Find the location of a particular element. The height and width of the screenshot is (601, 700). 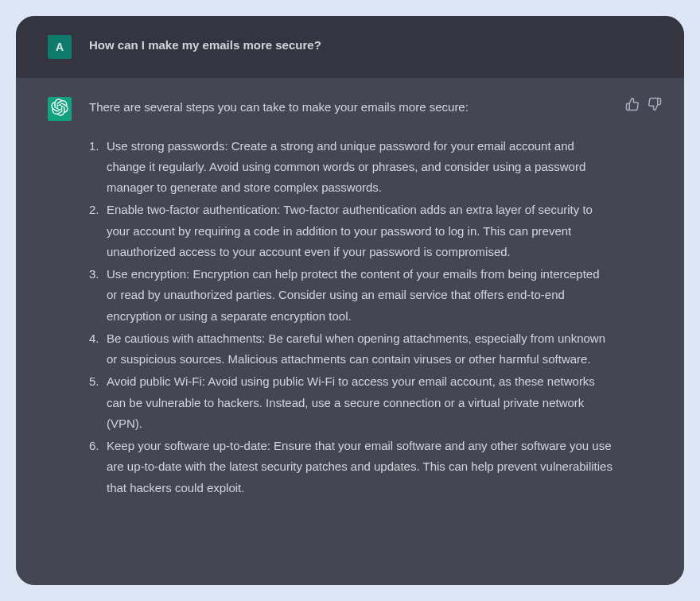

list-item: Keep your software up-to-date: Ensure th… is located at coordinates (360, 467).